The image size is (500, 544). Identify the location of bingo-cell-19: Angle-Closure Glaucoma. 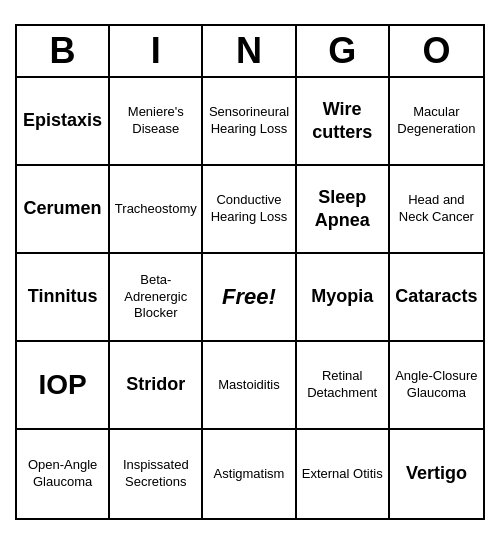
(436, 386).